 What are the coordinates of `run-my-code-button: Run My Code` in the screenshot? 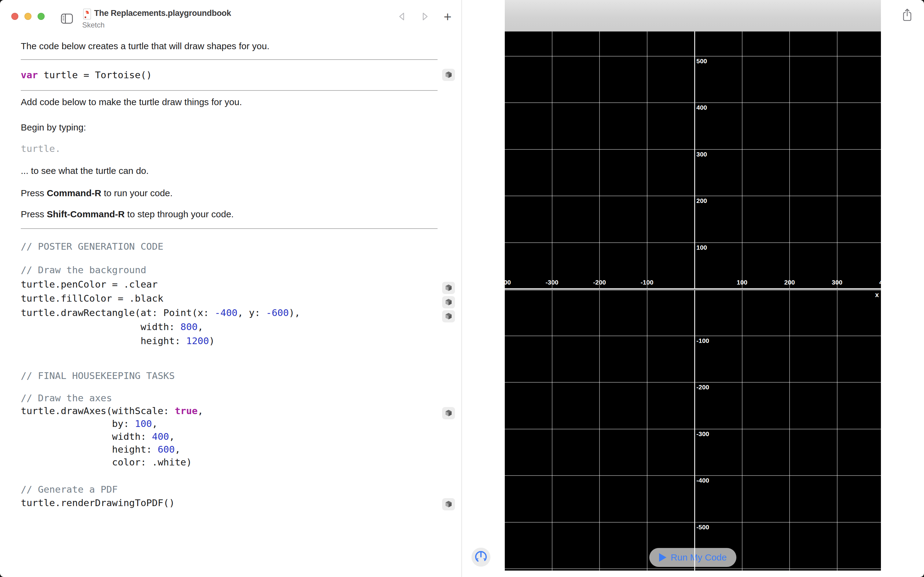 It's located at (693, 558).